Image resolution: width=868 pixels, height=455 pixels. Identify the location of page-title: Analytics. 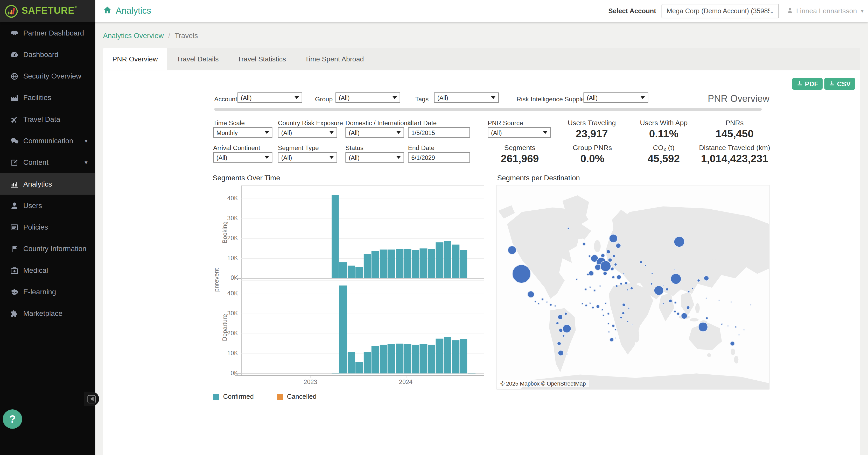
(127, 11).